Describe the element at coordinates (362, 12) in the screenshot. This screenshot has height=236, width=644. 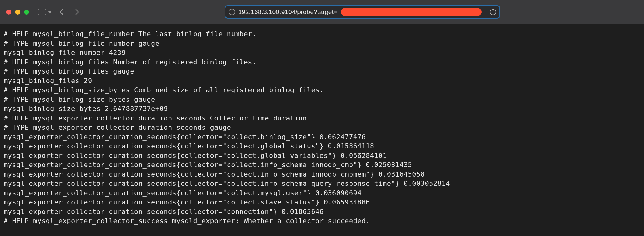
I see `address-bar: 192.168.3.100:9104/probe?target=` at that location.